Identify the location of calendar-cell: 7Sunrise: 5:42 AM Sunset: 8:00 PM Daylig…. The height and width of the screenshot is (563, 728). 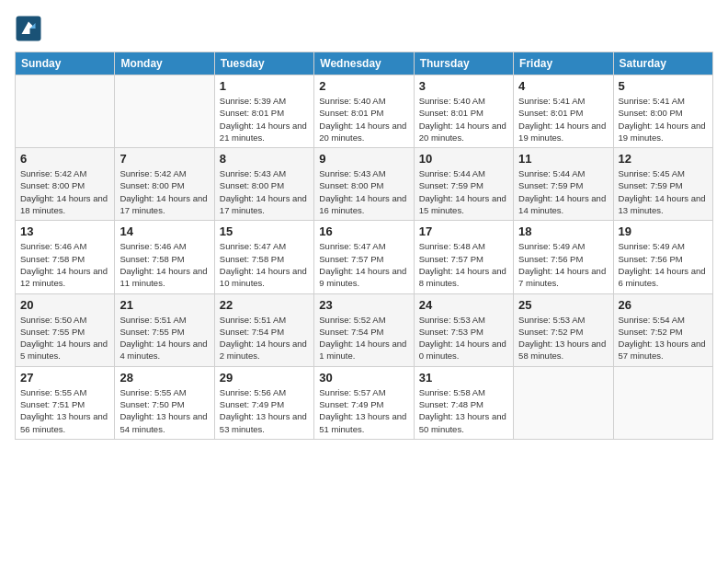
(165, 184).